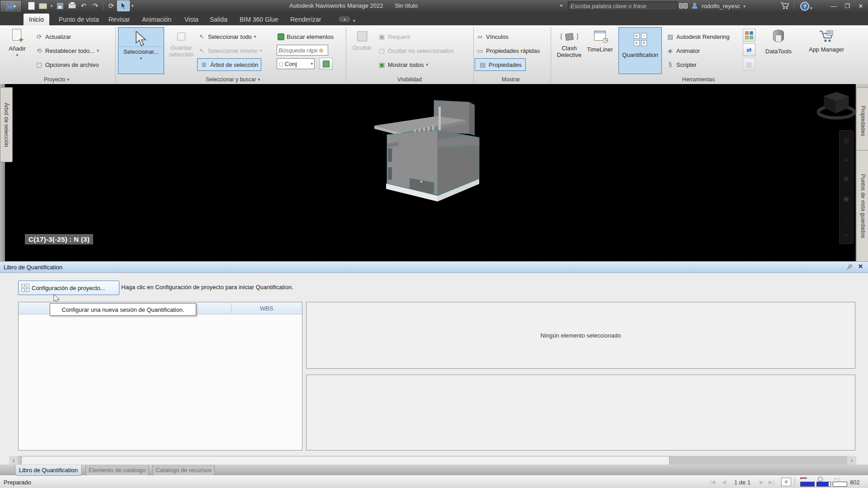 This screenshot has height=488, width=868. What do you see at coordinates (11, 6) in the screenshot?
I see `navisworks-logo: N▾` at bounding box center [11, 6].